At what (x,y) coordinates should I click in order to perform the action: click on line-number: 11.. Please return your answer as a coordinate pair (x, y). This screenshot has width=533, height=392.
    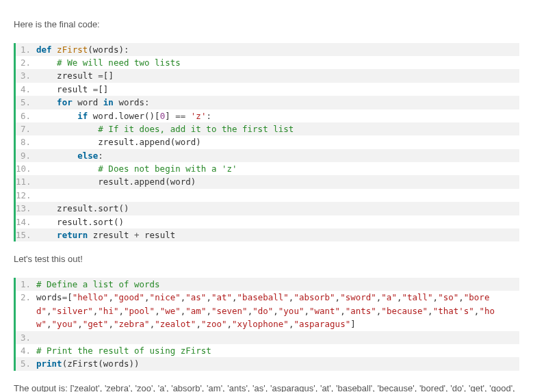
    Looking at the image, I should click on (26, 182).